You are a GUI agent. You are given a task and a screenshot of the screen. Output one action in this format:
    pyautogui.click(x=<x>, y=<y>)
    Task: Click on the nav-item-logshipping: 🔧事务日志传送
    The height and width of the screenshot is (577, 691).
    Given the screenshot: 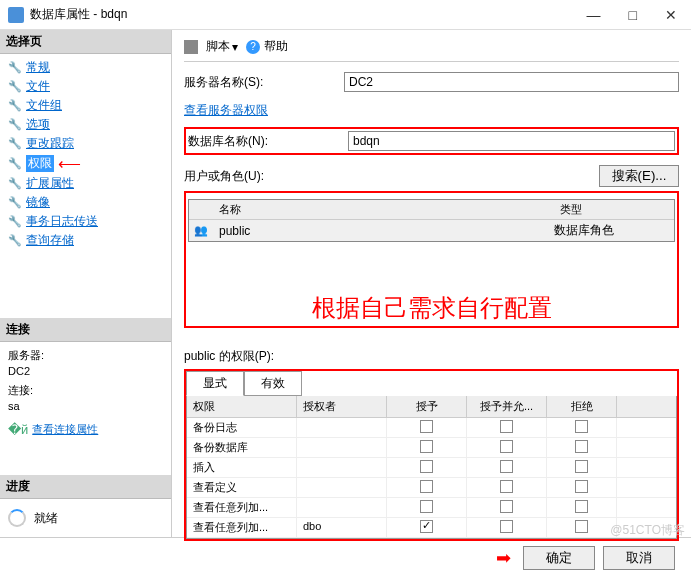 What is the action you would take?
    pyautogui.click(x=86, y=222)
    